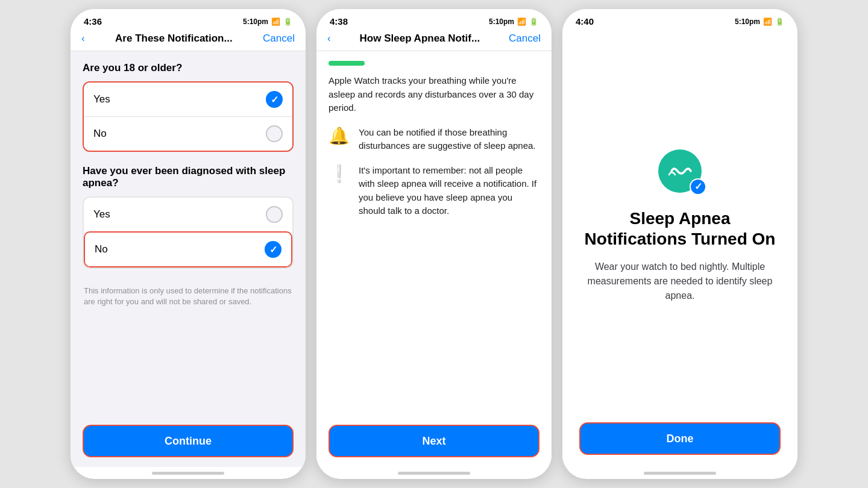 The height and width of the screenshot is (488, 868). I want to click on info-block-1-text: Apple Watch tracks your breathing while …, so click(434, 95).